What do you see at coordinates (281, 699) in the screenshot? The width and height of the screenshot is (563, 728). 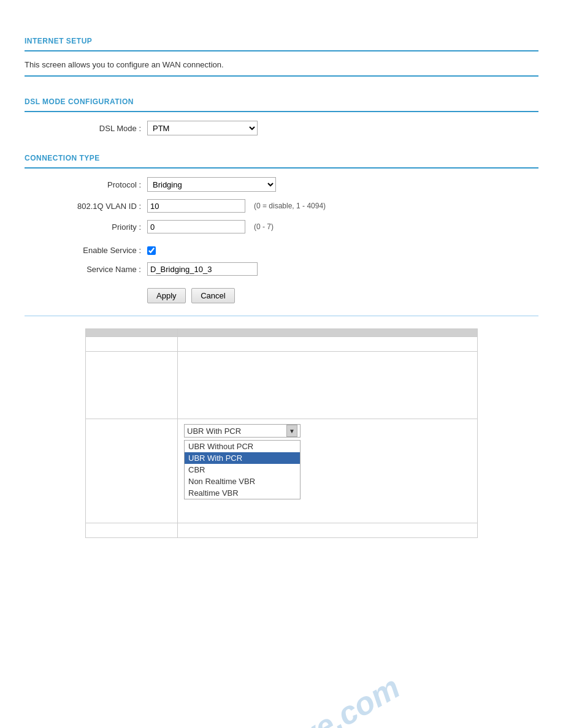 I see `watermark: manualshive.com` at bounding box center [281, 699].